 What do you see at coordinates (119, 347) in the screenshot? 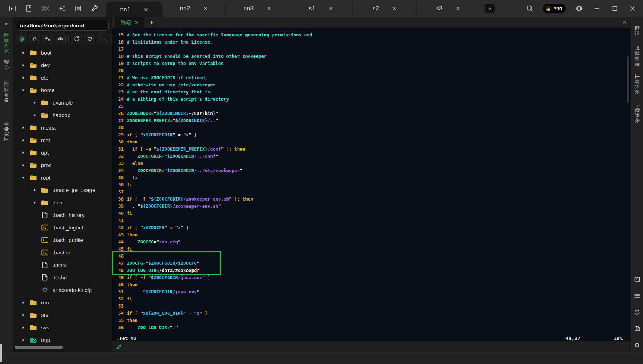
I see `pen-icon` at bounding box center [119, 347].